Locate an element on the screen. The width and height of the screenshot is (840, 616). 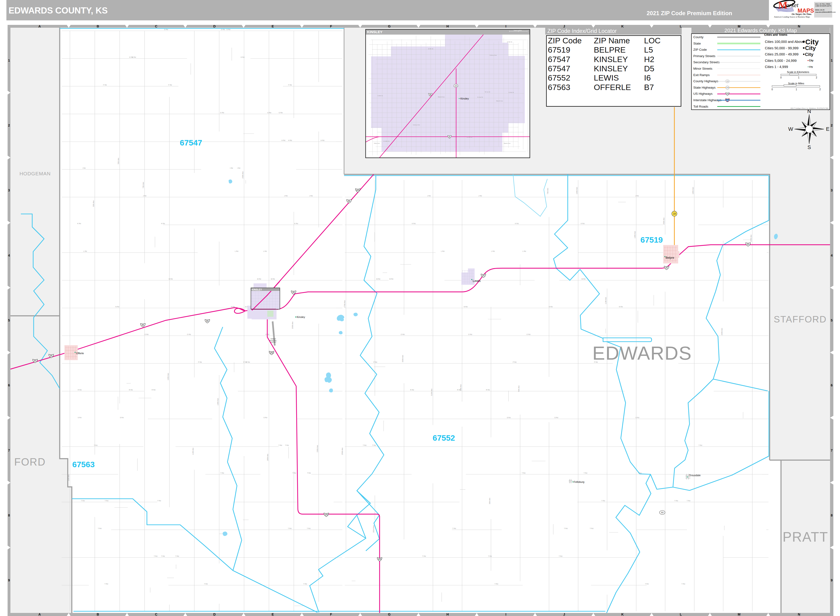
svg-text: Lewis is located at coordinates (477, 281).